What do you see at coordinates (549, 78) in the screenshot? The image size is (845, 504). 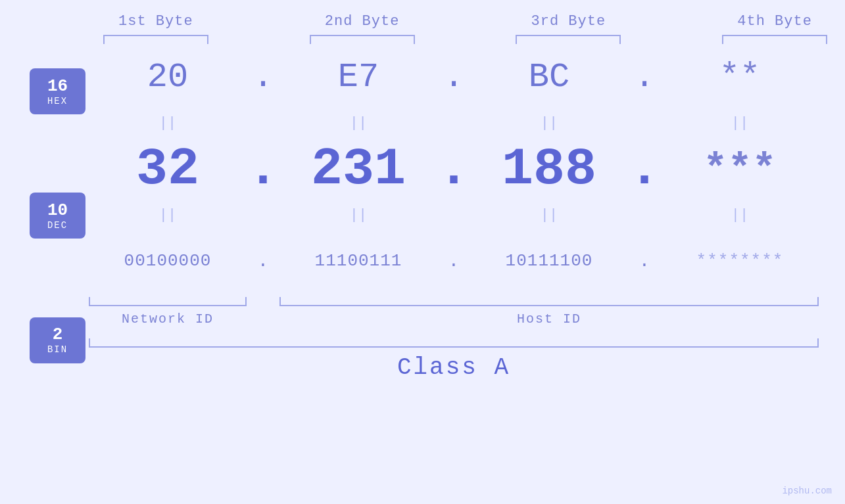 I see `hex-byte3-value: BC` at bounding box center [549, 78].